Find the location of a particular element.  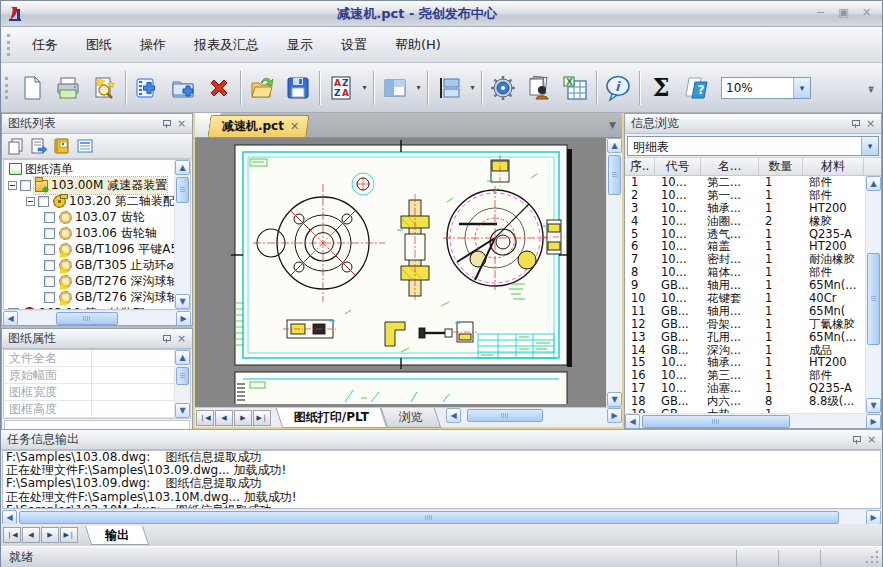

prev-tab-button: ◀ is located at coordinates (31, 535).